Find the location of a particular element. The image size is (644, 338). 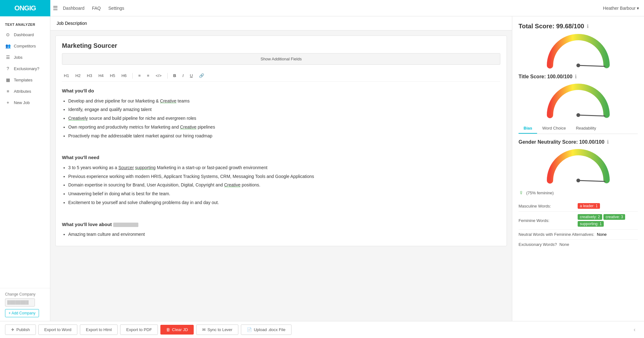

toolbar-code: </> is located at coordinates (158, 75).